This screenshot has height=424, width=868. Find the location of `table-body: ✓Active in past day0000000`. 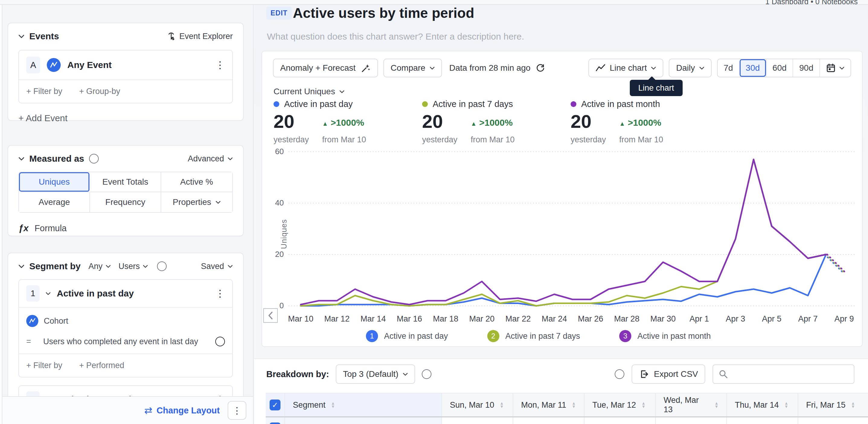

table-body: ✓Active in past day0000000 is located at coordinates (567, 421).